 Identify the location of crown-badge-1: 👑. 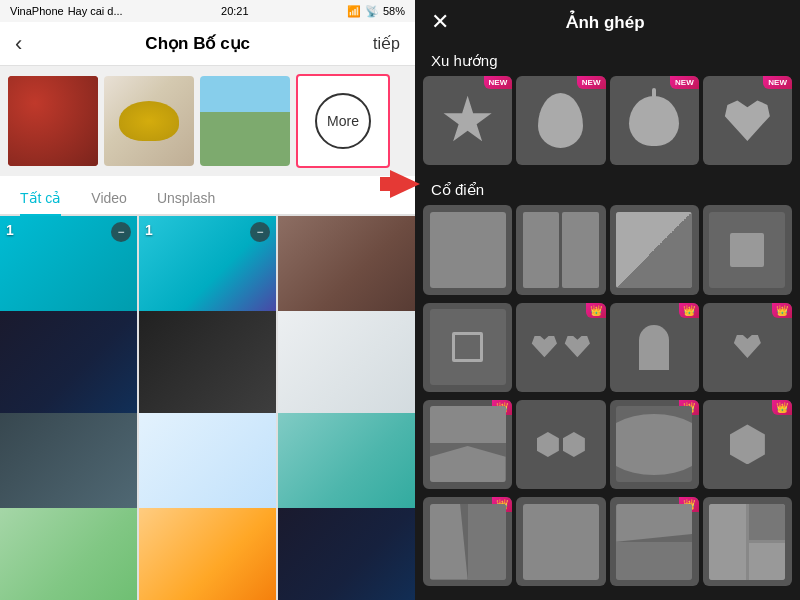
(596, 310).